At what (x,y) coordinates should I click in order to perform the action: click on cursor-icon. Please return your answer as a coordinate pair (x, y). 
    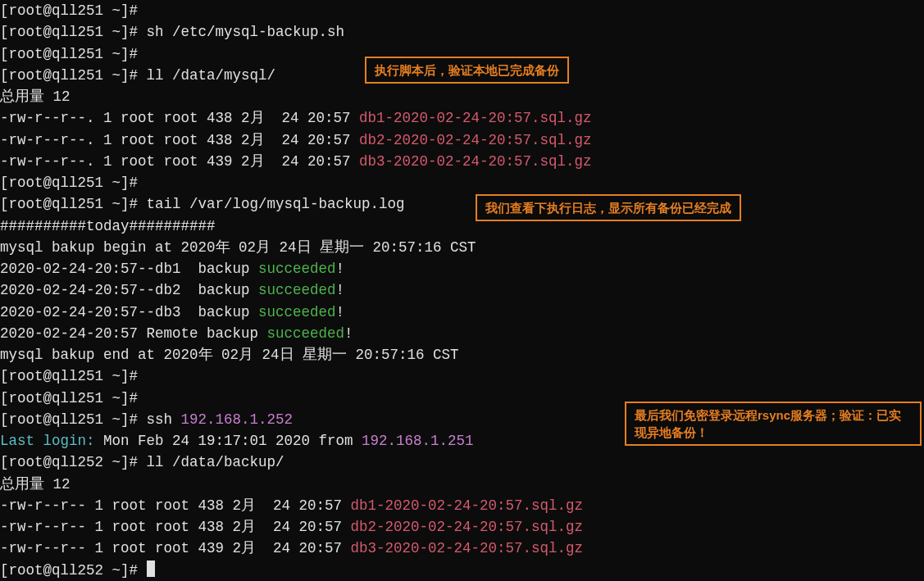
    Looking at the image, I should click on (151, 569).